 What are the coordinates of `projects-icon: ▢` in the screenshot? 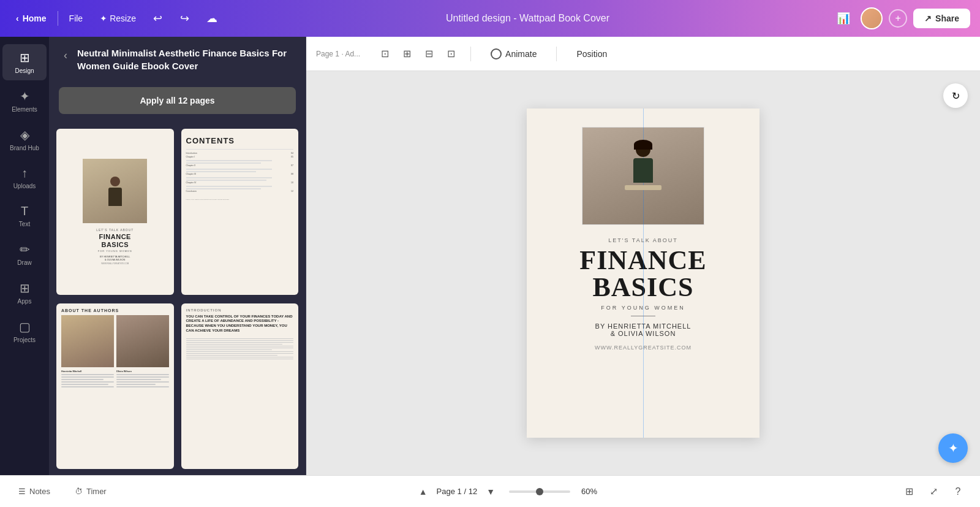 It's located at (24, 327).